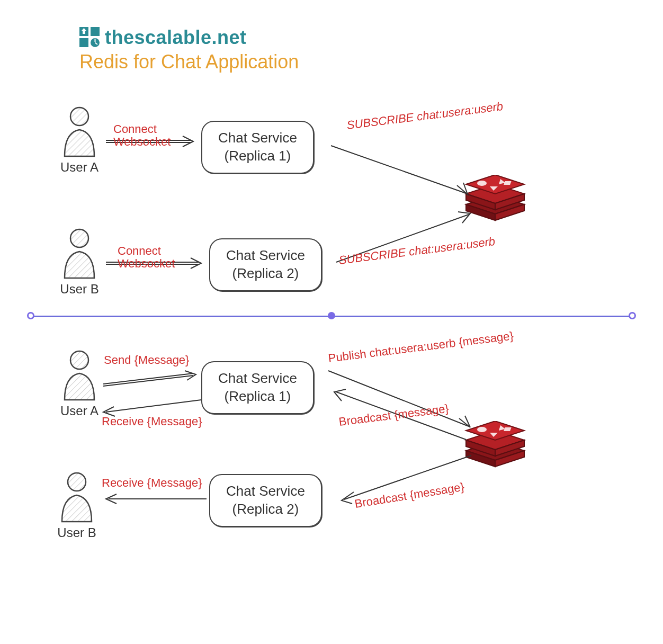 The image size is (663, 644). Describe the element at coordinates (156, 500) in the screenshot. I see `arrow-receive-b` at that location.